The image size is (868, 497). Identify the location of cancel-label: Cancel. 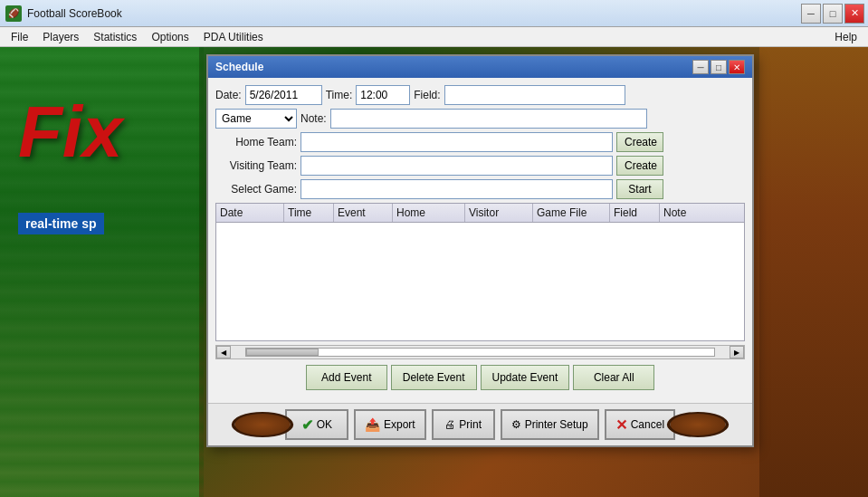
(648, 425).